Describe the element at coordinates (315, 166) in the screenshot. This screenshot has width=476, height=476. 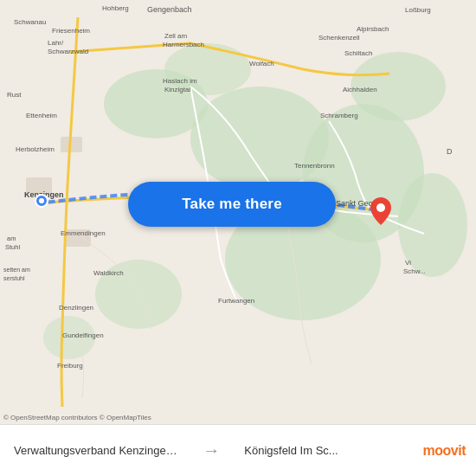
I see `svg-text: Tennenbronn` at that location.